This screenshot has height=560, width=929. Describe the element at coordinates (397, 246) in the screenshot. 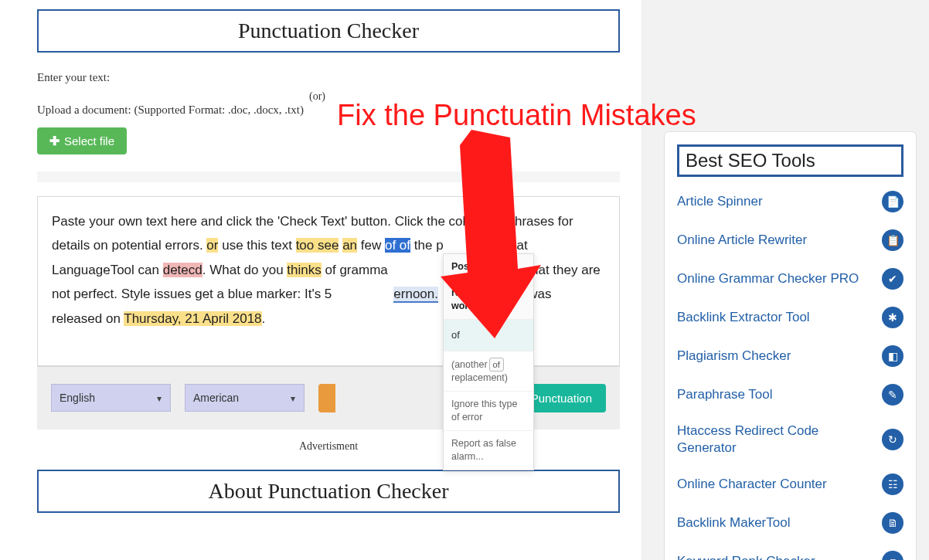

I see `highlight-of-of: of of` at that location.